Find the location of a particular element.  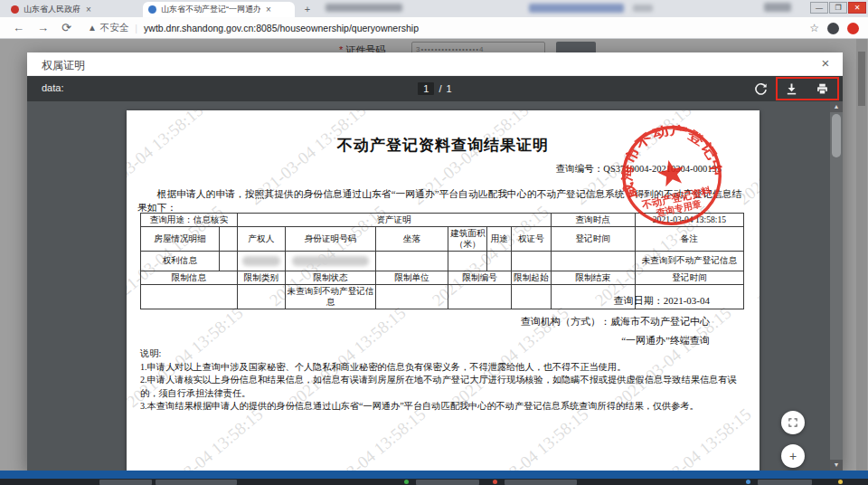

header-cell: 房屋情况明细 is located at coordinates (181, 239).